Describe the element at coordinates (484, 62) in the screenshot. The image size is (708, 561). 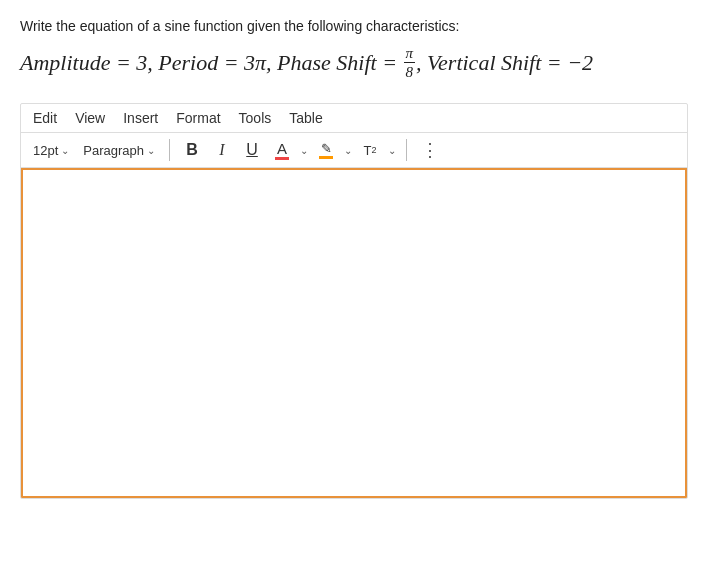
I see `vertical-label: Vertical Shift` at that location.